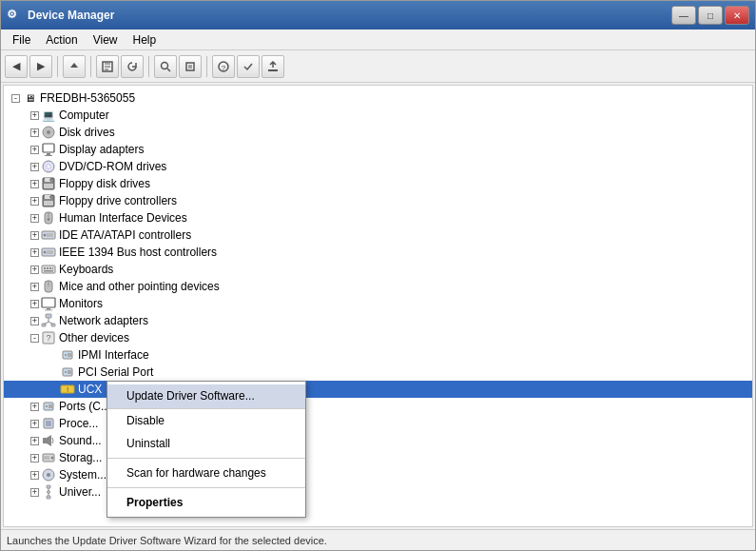 The height and width of the screenshot is (551, 756). What do you see at coordinates (34, 202) in the screenshot?
I see `floppy-drive-expand-btn: +` at bounding box center [34, 202].